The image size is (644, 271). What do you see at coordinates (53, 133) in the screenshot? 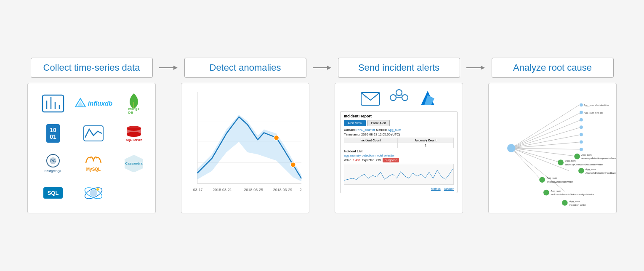
I see `101db-logo: 1001` at bounding box center [53, 133].